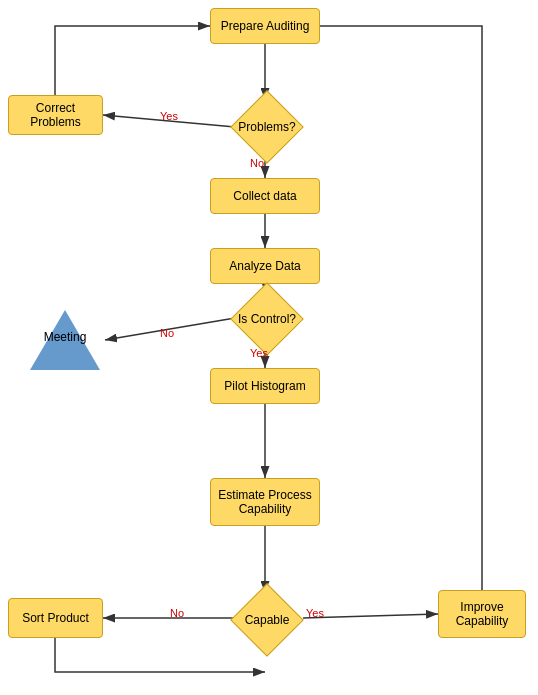 The width and height of the screenshot is (538, 695). What do you see at coordinates (267, 620) in the screenshot?
I see `capable-diamond: Capable` at bounding box center [267, 620].